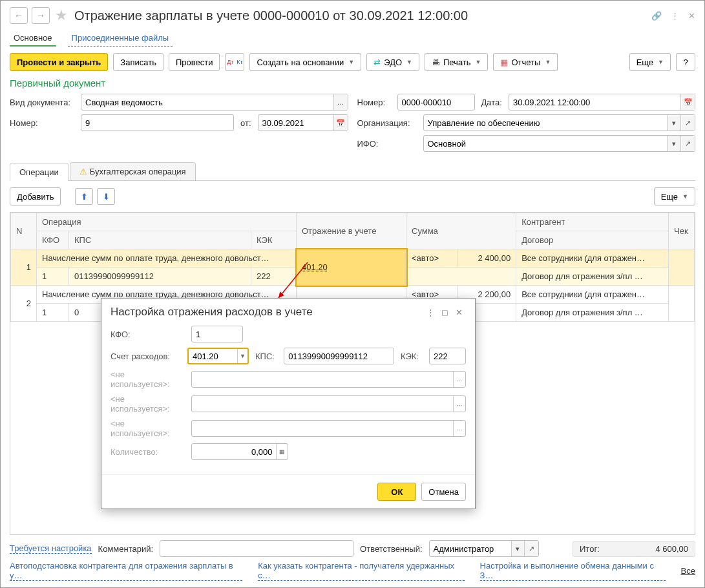 The width and height of the screenshot is (705, 588). Describe the element at coordinates (688, 143) in the screenshot. I see `ifo-open-button: ↗` at that location.